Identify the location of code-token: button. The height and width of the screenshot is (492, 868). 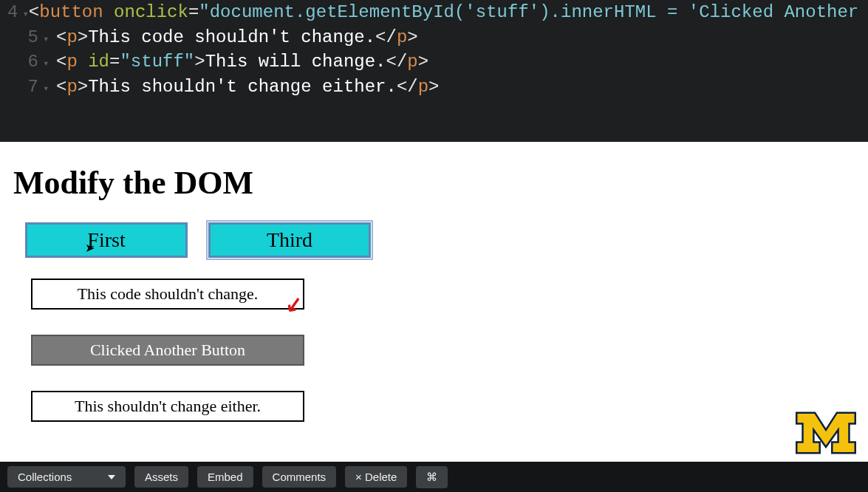
(71, 13).